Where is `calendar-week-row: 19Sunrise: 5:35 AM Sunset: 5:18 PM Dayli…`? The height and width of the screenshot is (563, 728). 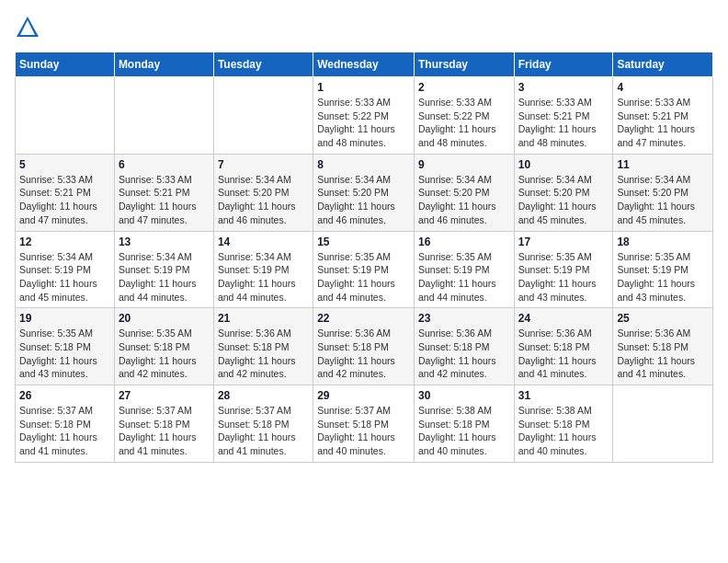
calendar-week-row: 19Sunrise: 5:35 AM Sunset: 5:18 PM Dayli… is located at coordinates (364, 347).